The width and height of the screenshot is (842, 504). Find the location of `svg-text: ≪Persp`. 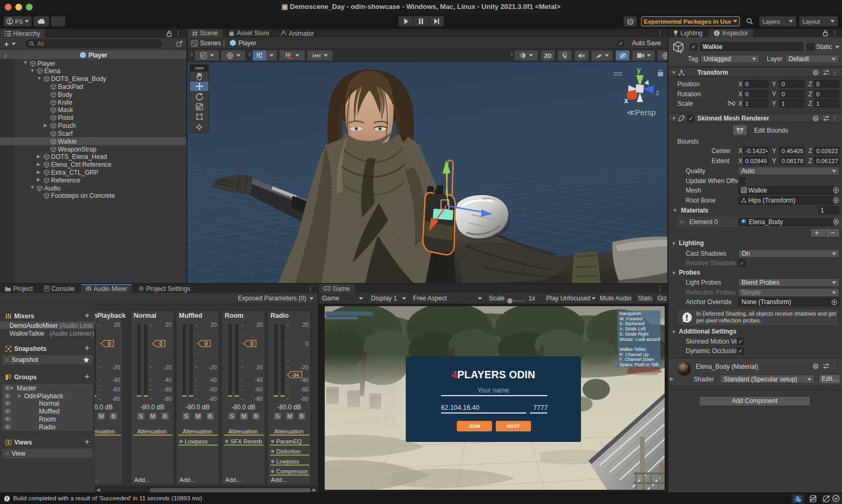

svg-text: ≪Persp is located at coordinates (641, 113).